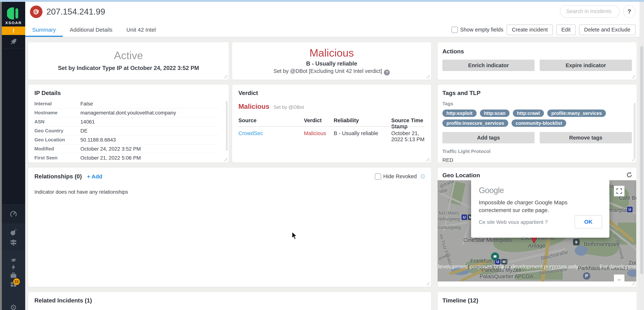  I want to click on google-logo: Google, so click(491, 190).